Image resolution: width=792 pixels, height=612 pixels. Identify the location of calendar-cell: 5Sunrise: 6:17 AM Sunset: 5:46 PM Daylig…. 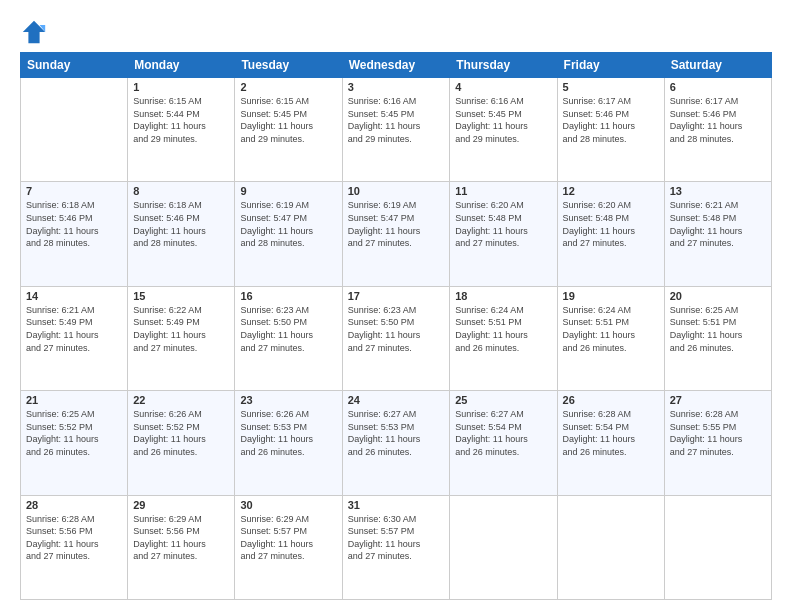
(610, 130).